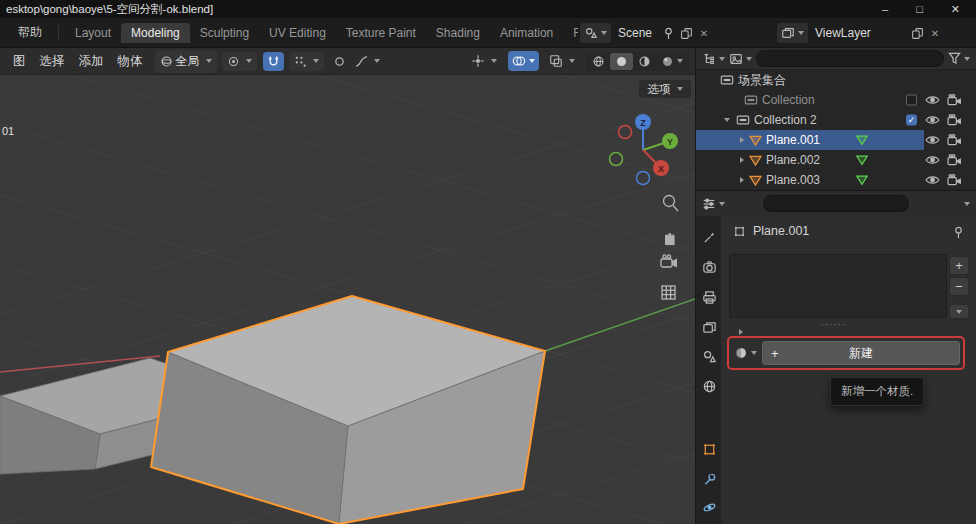  I want to click on scene-tab, so click(709, 356).